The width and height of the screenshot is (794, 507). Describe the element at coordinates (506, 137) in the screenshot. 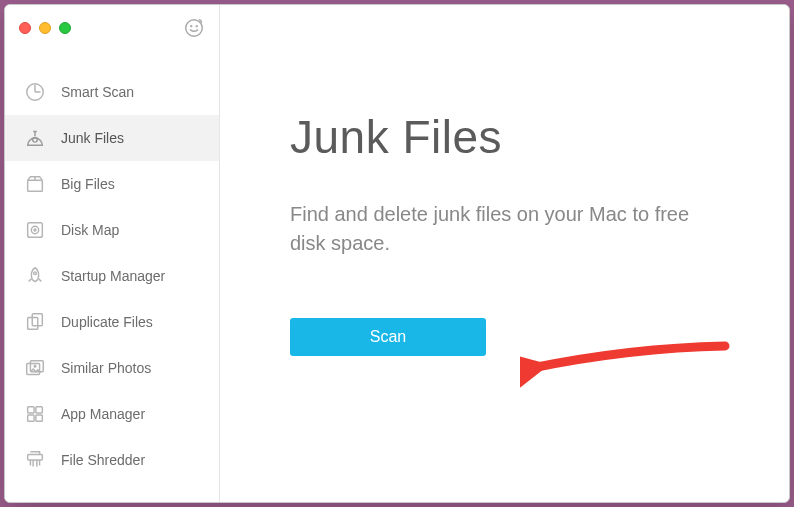

I see `page-title: Junk Files` at that location.